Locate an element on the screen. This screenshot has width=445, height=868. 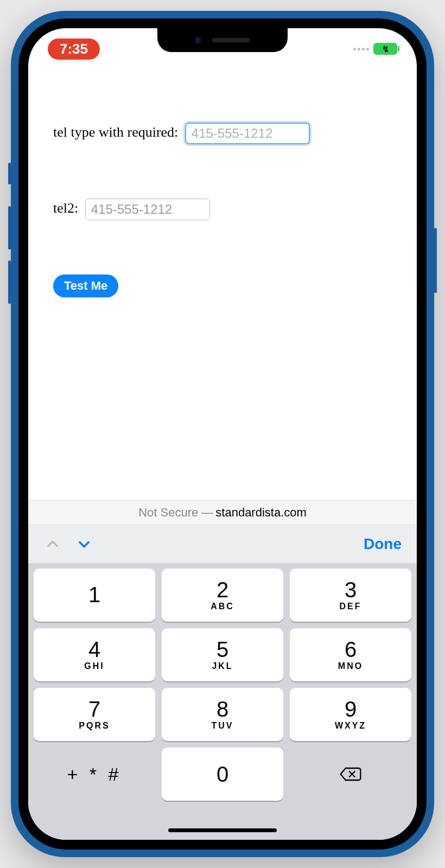
key-2: 2ABC is located at coordinates (223, 595).